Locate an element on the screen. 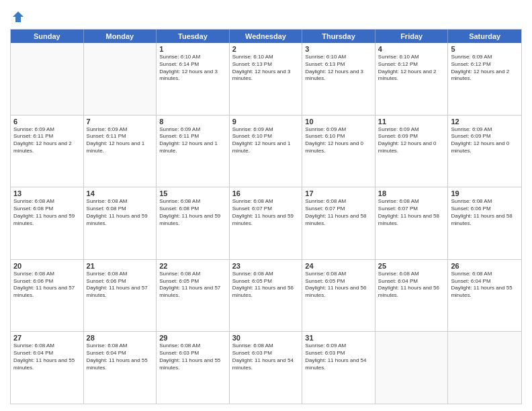 The height and width of the screenshot is (411, 532). weekday-header-wednesday: Wednesday is located at coordinates (266, 36).